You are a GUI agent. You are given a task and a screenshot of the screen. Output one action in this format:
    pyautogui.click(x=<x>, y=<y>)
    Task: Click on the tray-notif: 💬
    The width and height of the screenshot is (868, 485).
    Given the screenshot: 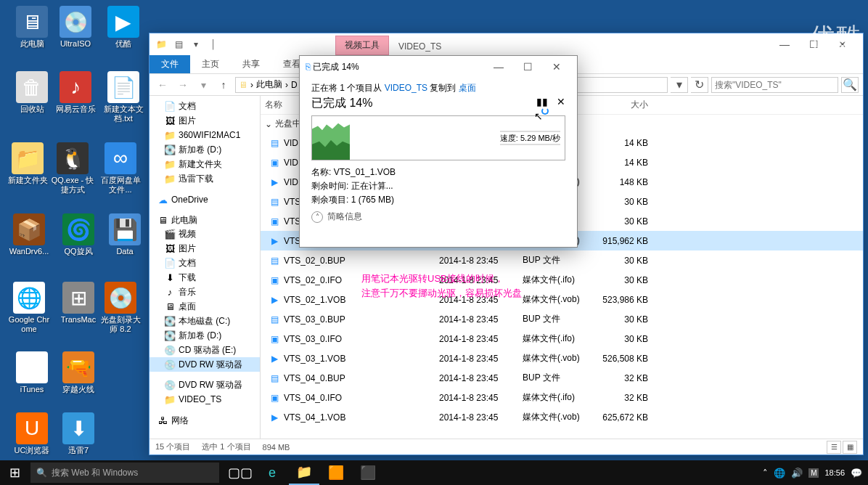 What is the action you would take?
    pyautogui.click(x=856, y=473)
    